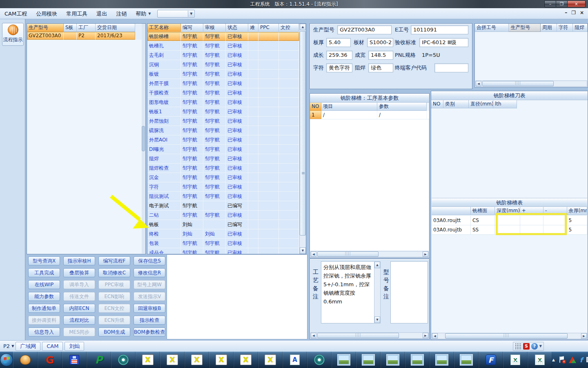 This screenshot has height=368, width=588. What do you see at coordinates (223, 46) in the screenshot?
I see `process-row: 铣槽孔邹宇航邹宇航已审核` at bounding box center [223, 46].